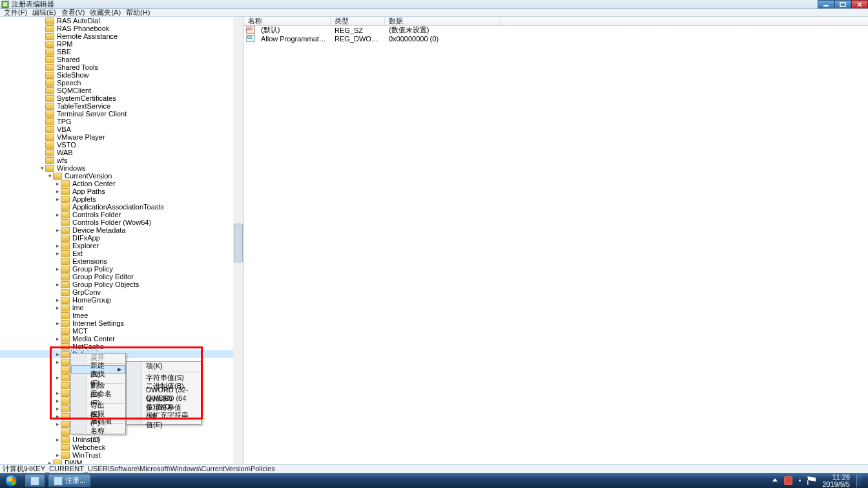 This screenshot has height=488, width=868. What do you see at coordinates (121, 28) in the screenshot?
I see `tree-item: RAS Phonebook` at bounding box center [121, 28].